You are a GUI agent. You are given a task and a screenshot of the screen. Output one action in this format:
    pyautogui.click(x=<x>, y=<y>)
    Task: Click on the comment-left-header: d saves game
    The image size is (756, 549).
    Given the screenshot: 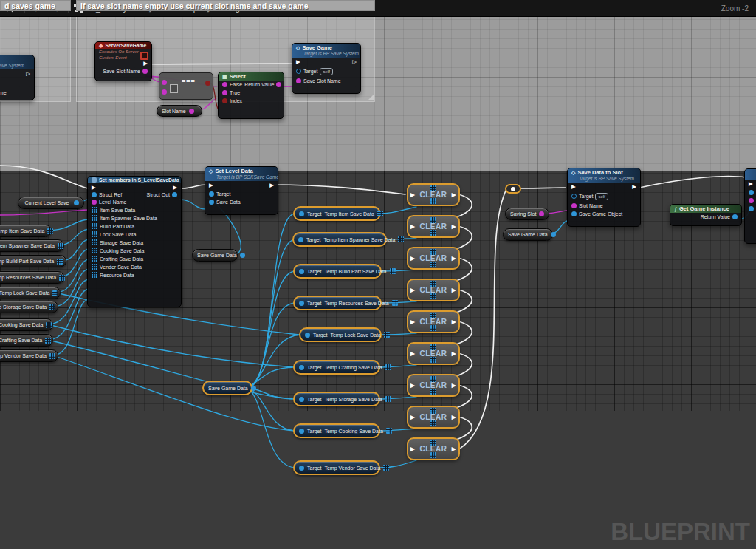 What is the action you would take?
    pyautogui.click(x=35, y=6)
    